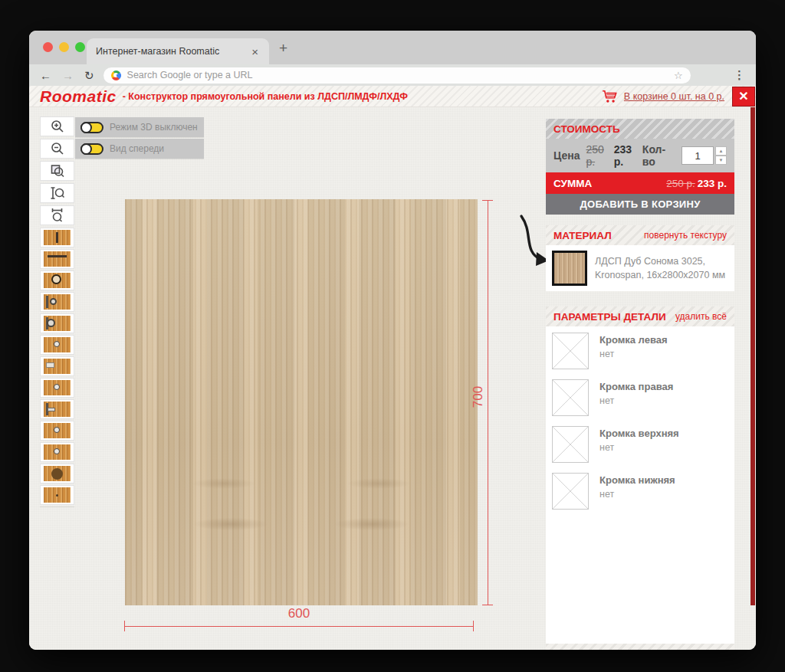 Image resolution: width=785 pixels, height=672 pixels. I want to click on vertical-cut-icon, so click(57, 238).